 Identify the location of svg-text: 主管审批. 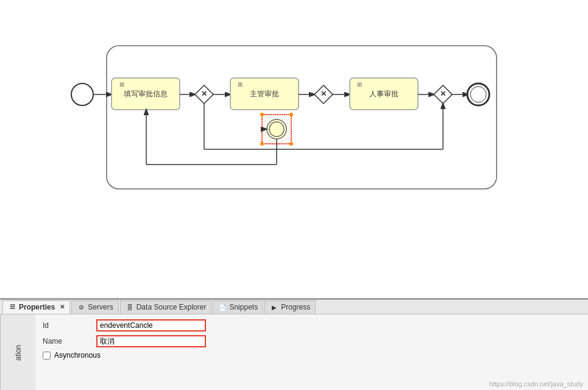
(264, 94).